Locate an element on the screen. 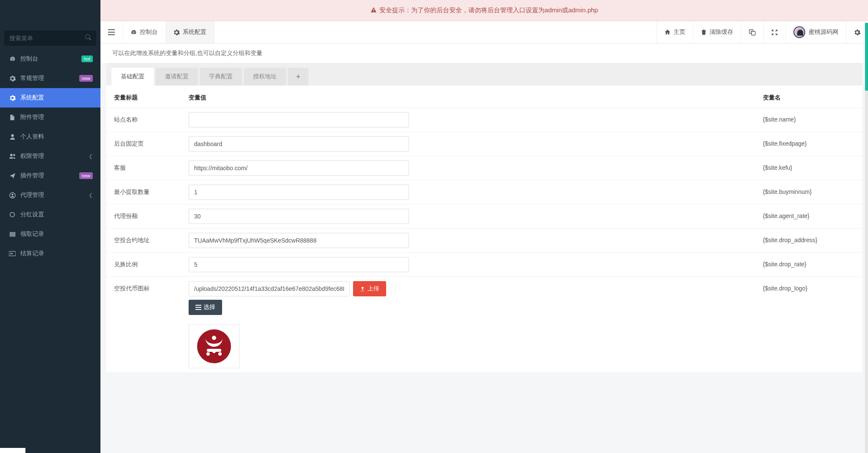 The width and height of the screenshot is (868, 453). sidebar-item-label: 结算记录 is located at coordinates (32, 254).